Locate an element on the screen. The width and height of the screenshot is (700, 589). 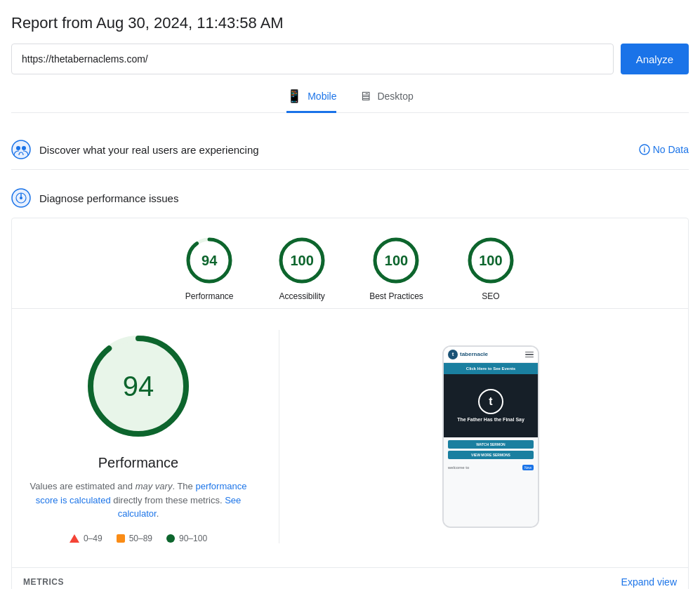
perf-desc-text3: directly from these metrics. is located at coordinates (169, 500).